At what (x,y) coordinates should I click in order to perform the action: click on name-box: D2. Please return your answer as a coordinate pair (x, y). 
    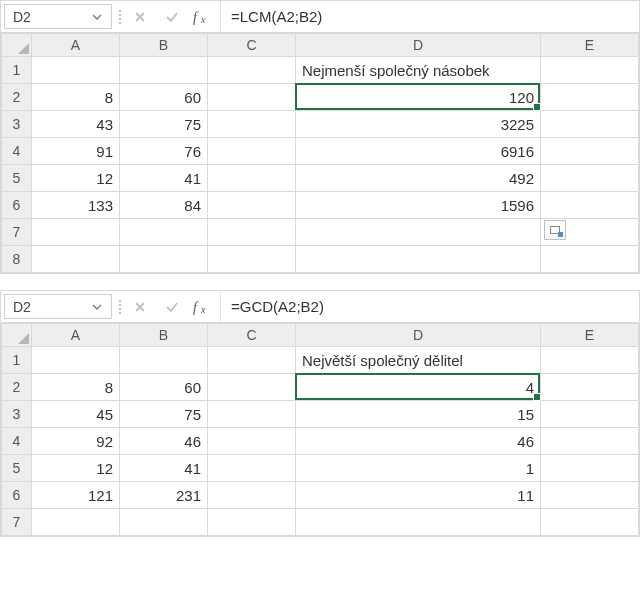
    Looking at the image, I should click on (58, 306).